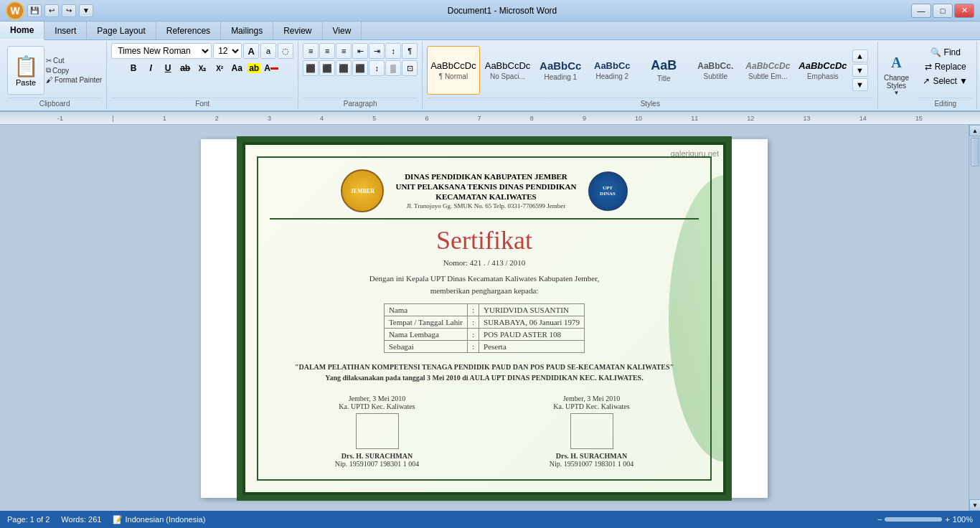  I want to click on qat-undo: ↩, so click(52, 11).